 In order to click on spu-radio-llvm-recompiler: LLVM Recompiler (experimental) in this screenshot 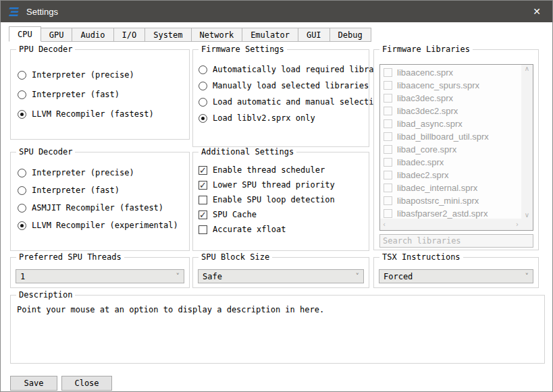, I will do `click(101, 225)`.